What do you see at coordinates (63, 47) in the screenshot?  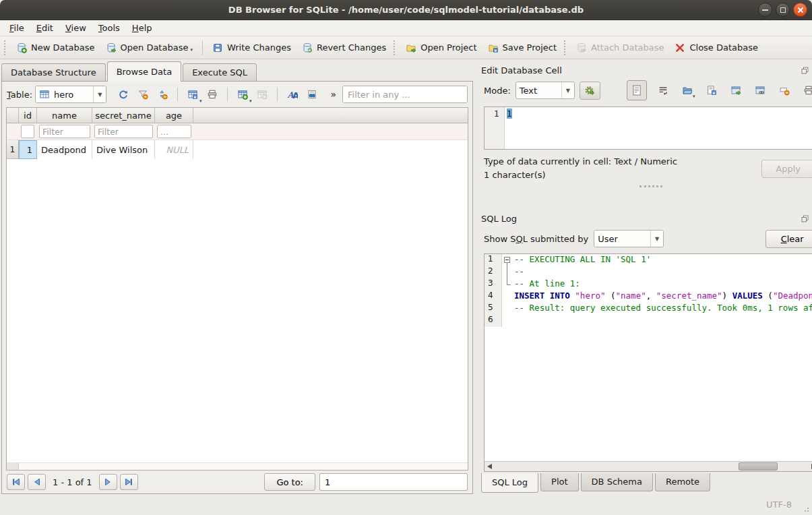 I see `toolbar-button-label: New Database` at bounding box center [63, 47].